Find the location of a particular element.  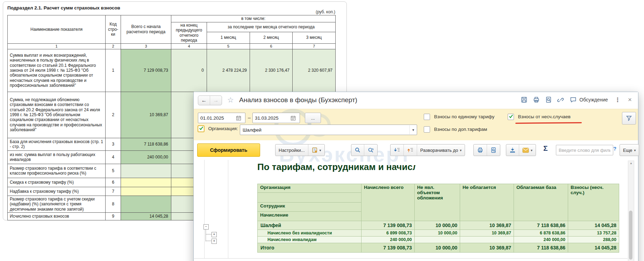

cell: 6 899 008,73 is located at coordinates (388, 233).